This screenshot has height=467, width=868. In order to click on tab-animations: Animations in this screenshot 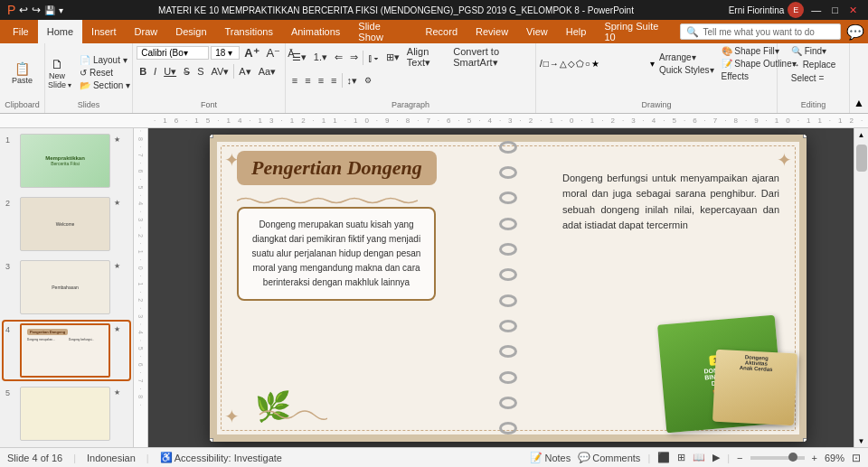, I will do `click(316, 32)`.